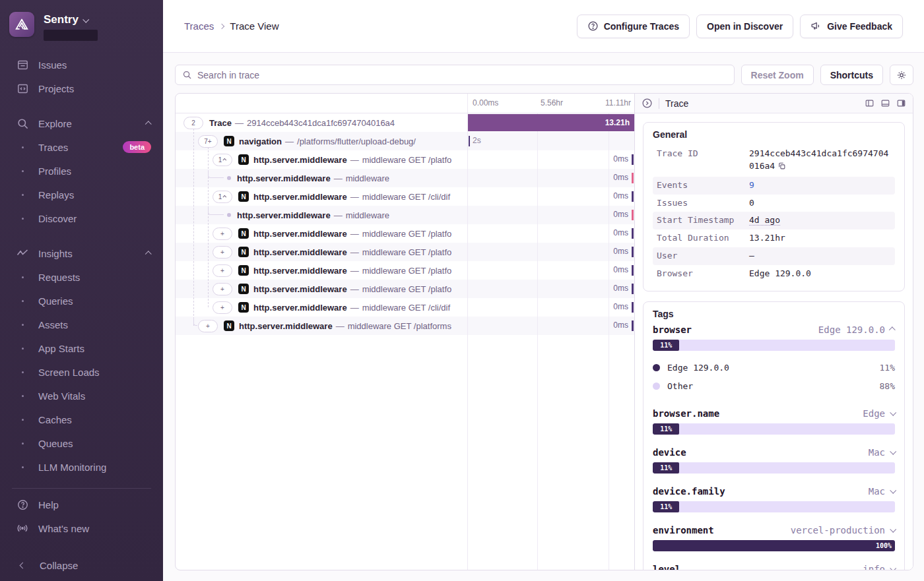 Image resolution: width=924 pixels, height=581 pixels. I want to click on span-children-badge: 7+, so click(208, 141).